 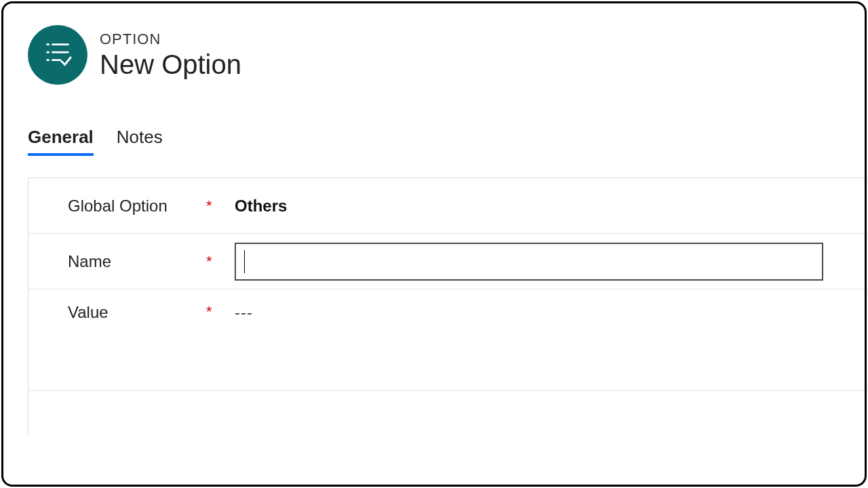 What do you see at coordinates (244, 312) in the screenshot?
I see `value-placeholder: ---` at bounding box center [244, 312].